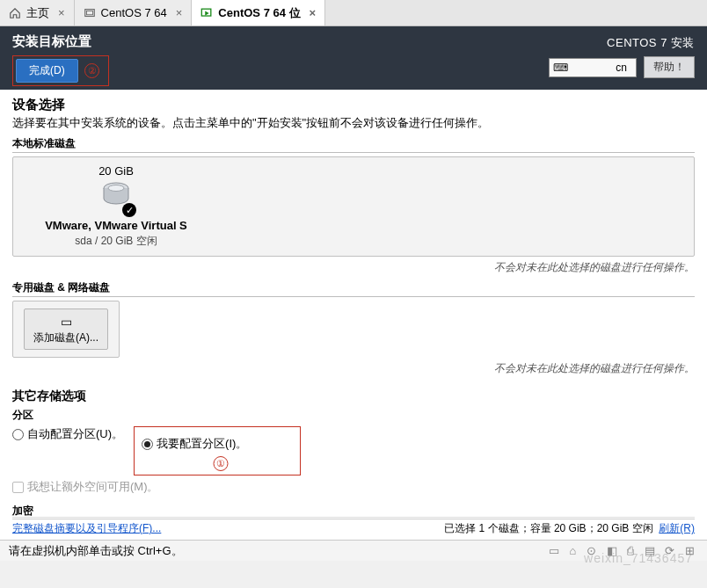 This screenshot has height=588, width=707. What do you see at coordinates (207, 13) in the screenshot?
I see `vm-running-icon` at bounding box center [207, 13].